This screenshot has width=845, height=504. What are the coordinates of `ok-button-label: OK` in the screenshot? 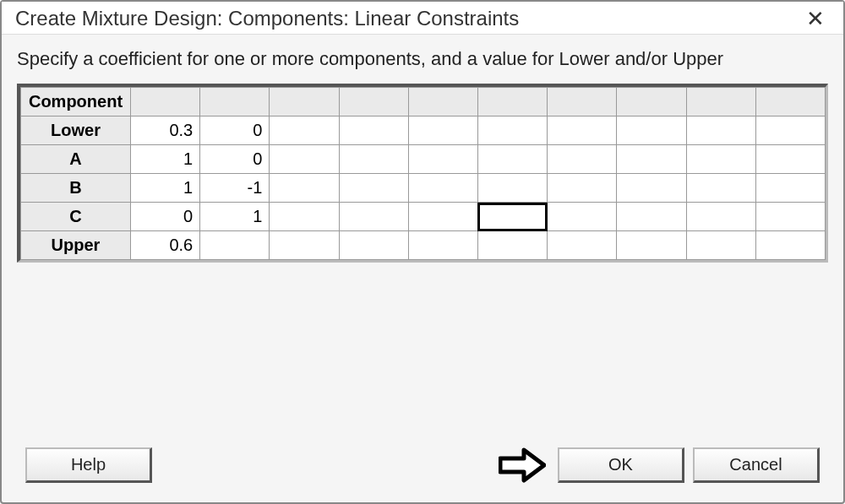 It's located at (620, 464).